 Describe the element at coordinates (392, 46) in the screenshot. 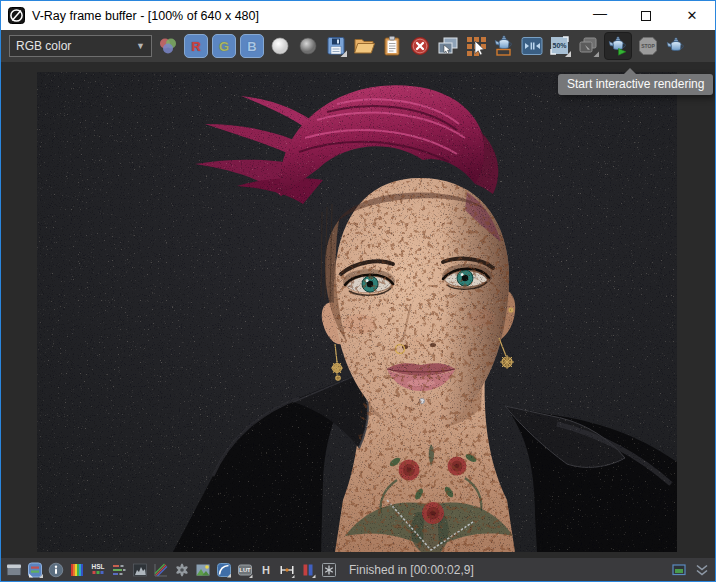

I see `copy-to-clipboard-button` at that location.